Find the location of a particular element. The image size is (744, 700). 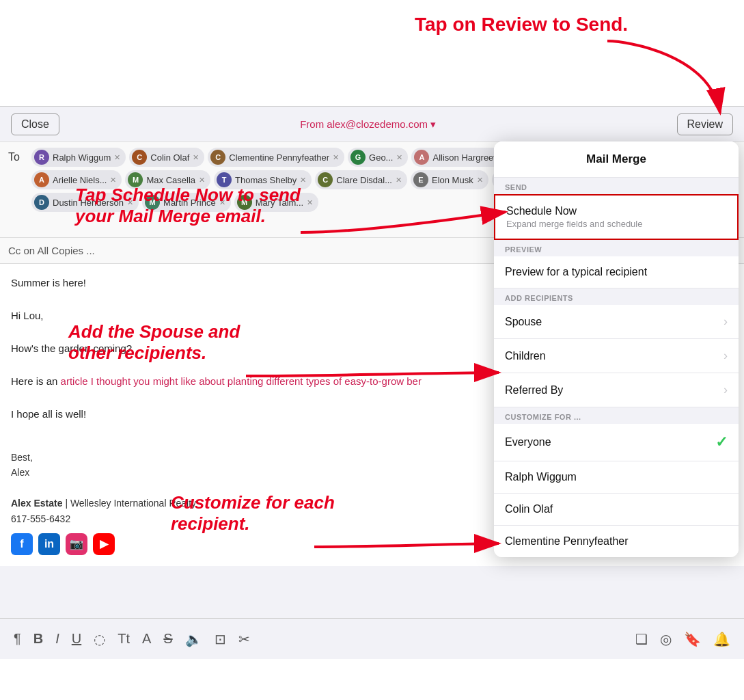

recipient-chip: T Thomas Shelby ✕ is located at coordinates (262, 180).